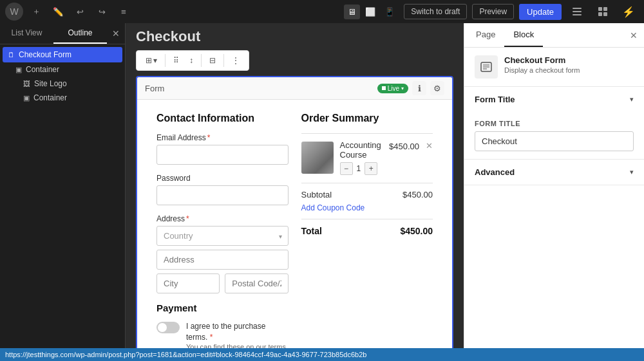 The height and width of the screenshot is (361, 644). What do you see at coordinates (603, 12) in the screenshot?
I see `block-icon-button` at bounding box center [603, 12].